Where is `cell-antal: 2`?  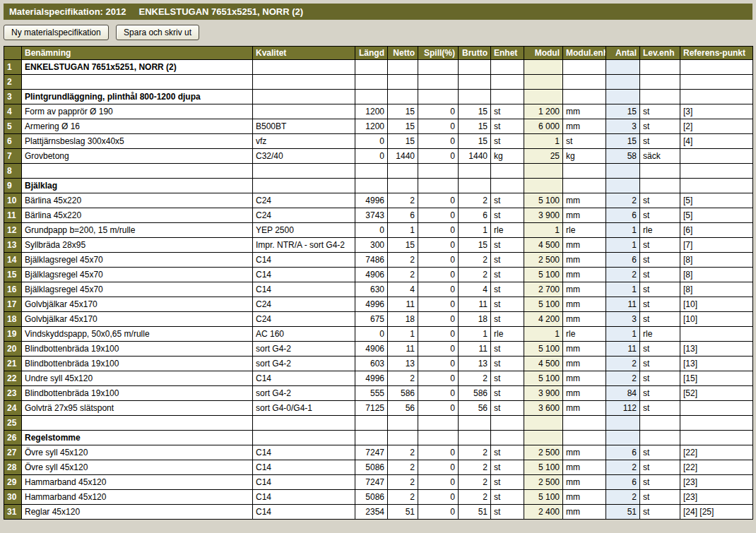 cell-antal: 2 is located at coordinates (623, 497).